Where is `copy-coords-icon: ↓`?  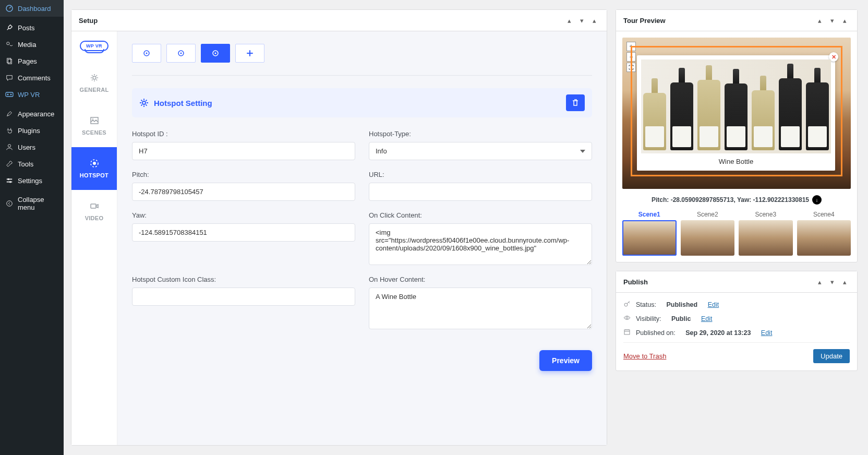
copy-coords-icon: ↓ is located at coordinates (817, 200).